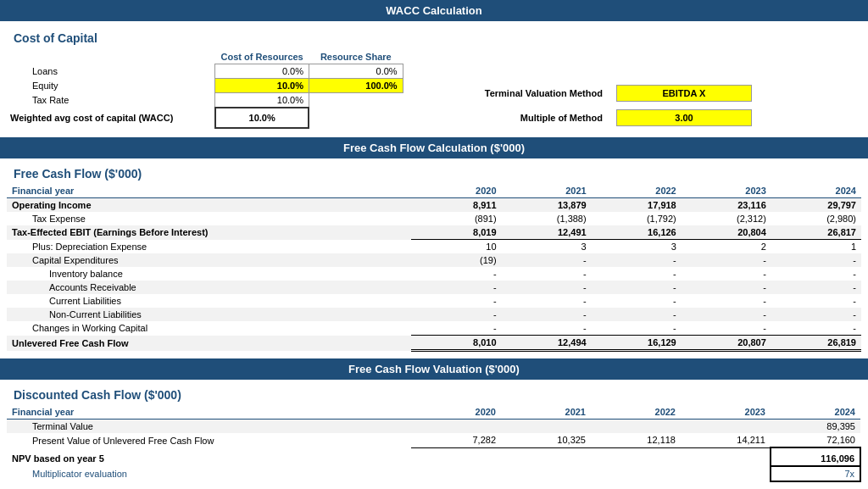 This screenshot has height=489, width=868. Describe the element at coordinates (263, 71) in the screenshot. I see `loans-cost: 0.0%` at that location.